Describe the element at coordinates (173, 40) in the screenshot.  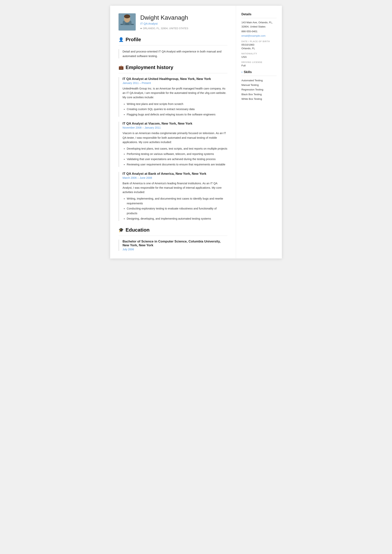
I see `profile-section-header: 👤 Profile` at that location.